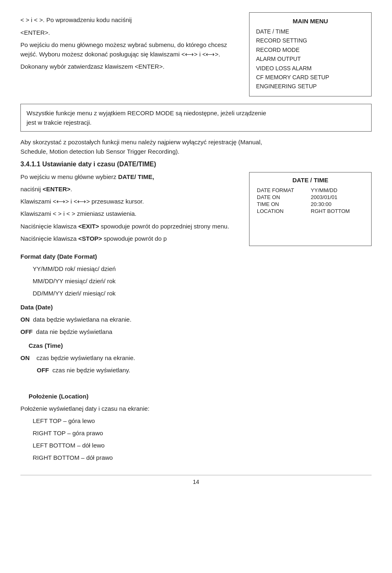 This screenshot has width=392, height=573. What do you see at coordinates (131, 226) in the screenshot?
I see `middle-line5: Naciśnięcie klawisza <EXIT> spowoduje po…` at bounding box center [131, 226].